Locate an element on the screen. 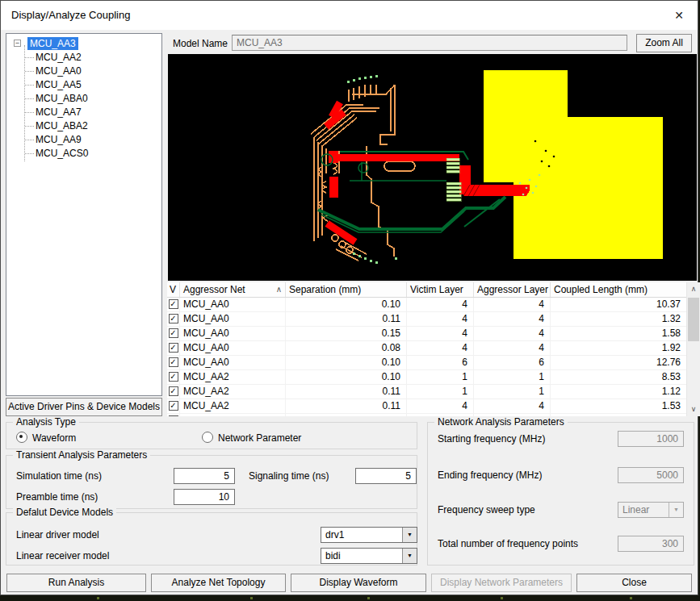 The image size is (700, 601). scrollbar-thumb is located at coordinates (694, 319).